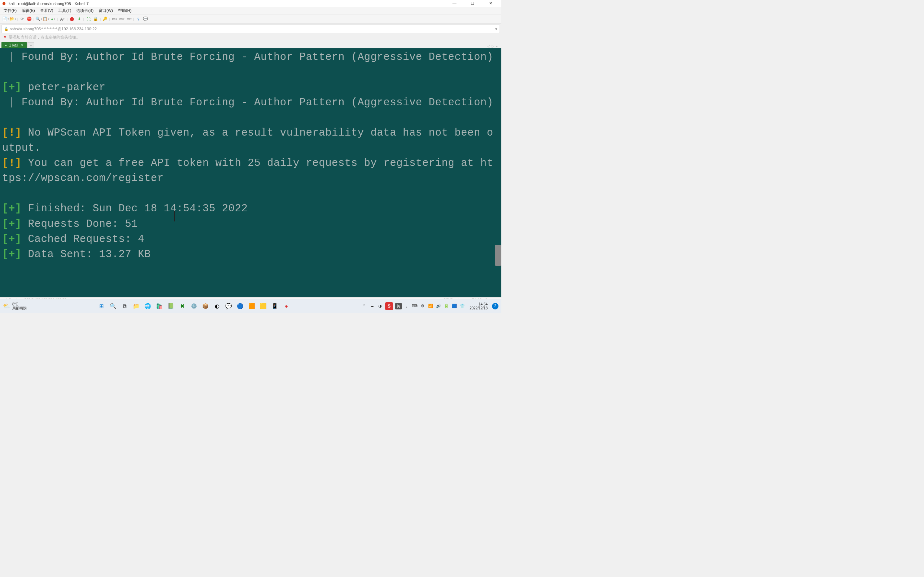  Describe the element at coordinates (479, 308) in the screenshot. I see `clock-date: 2022/12/18` at that location.